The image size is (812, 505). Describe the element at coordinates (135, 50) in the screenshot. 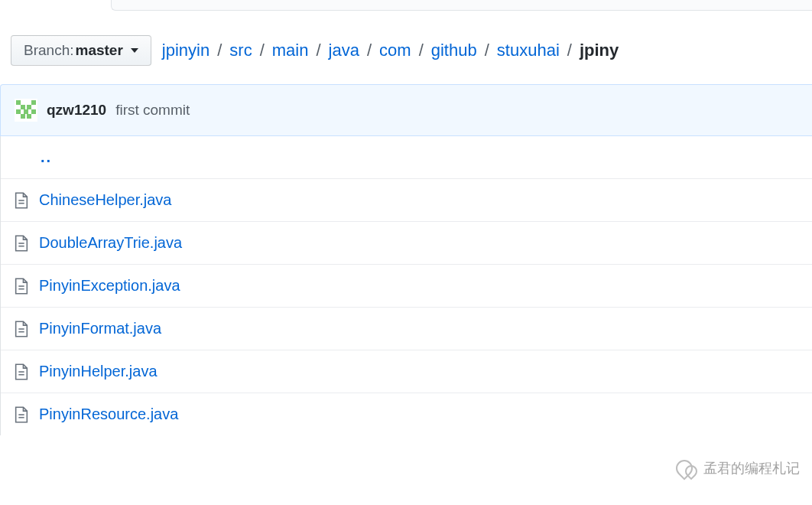

I see `caret-down-icon` at that location.